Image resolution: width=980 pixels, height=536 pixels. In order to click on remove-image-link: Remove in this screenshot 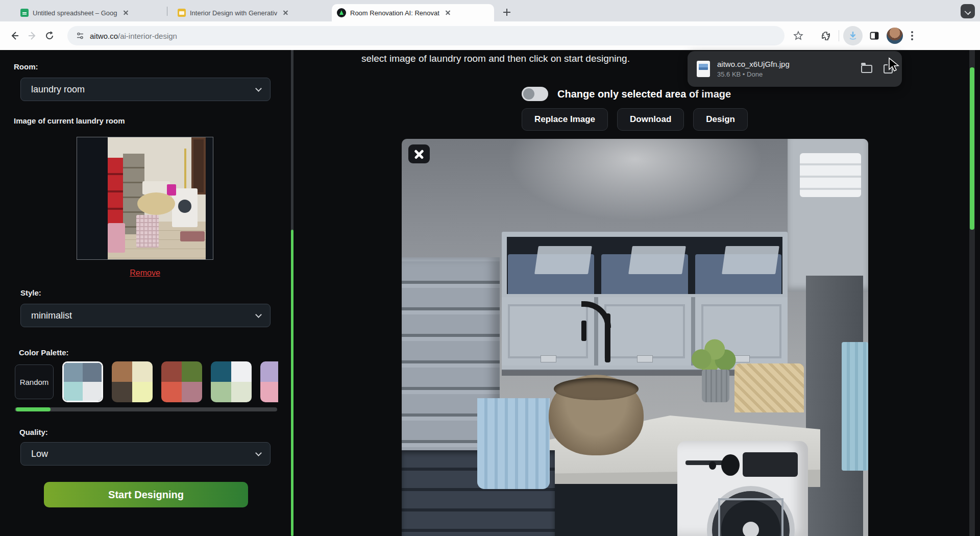, I will do `click(145, 273)`.